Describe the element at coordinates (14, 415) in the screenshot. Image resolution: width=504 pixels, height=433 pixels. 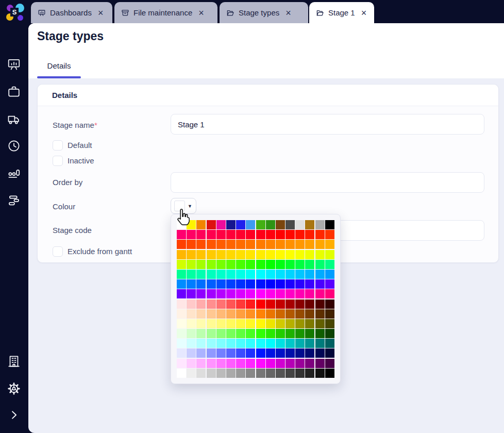
I see `sidebar-expand-button` at that location.